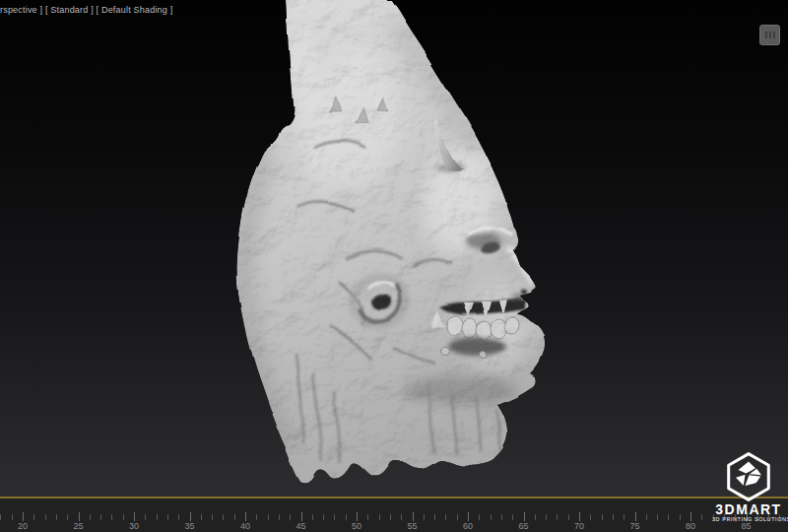 The width and height of the screenshot is (788, 532). Describe the element at coordinates (579, 526) in the screenshot. I see `timeline-label: 70` at that location.